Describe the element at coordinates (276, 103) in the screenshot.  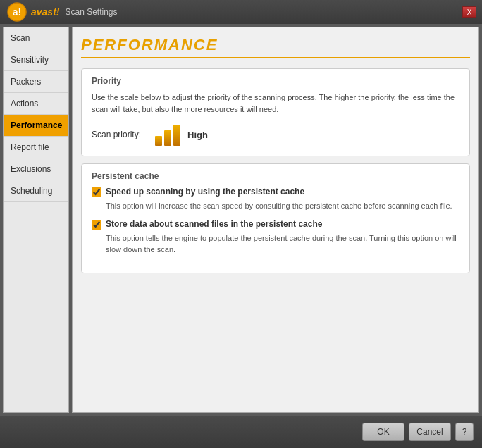
I see `priority-section-desc: Use the scale below to adjust the priori…` at that location.